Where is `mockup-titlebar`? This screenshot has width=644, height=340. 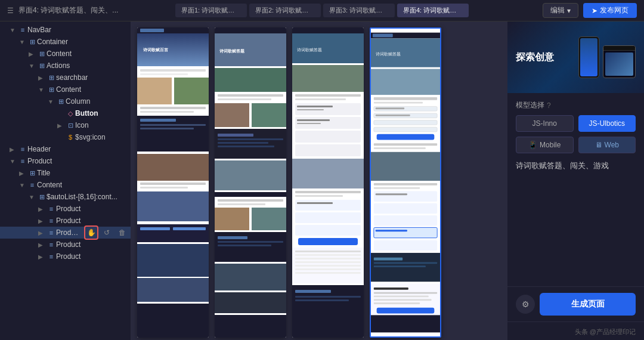
mockup-titlebar is located at coordinates (619, 48).